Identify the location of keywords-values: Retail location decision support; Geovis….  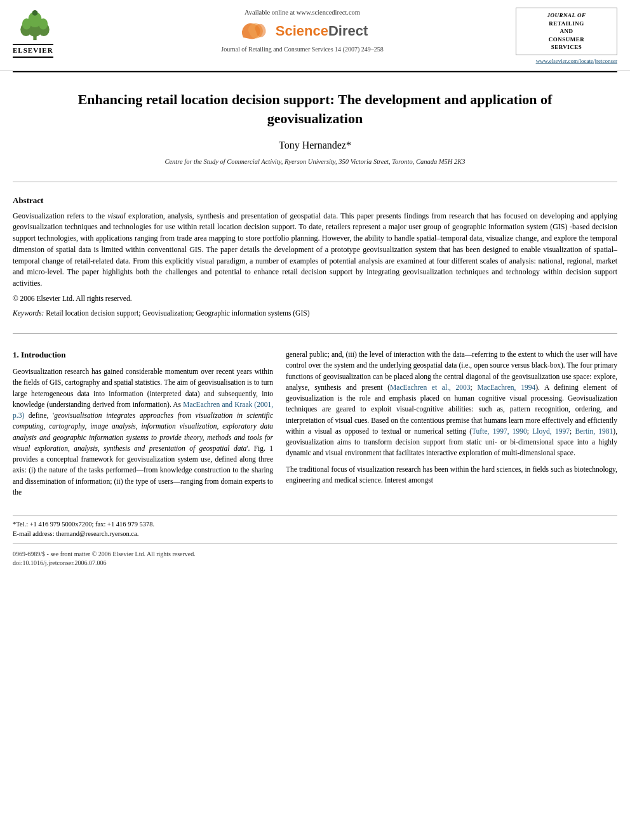
(178, 313).